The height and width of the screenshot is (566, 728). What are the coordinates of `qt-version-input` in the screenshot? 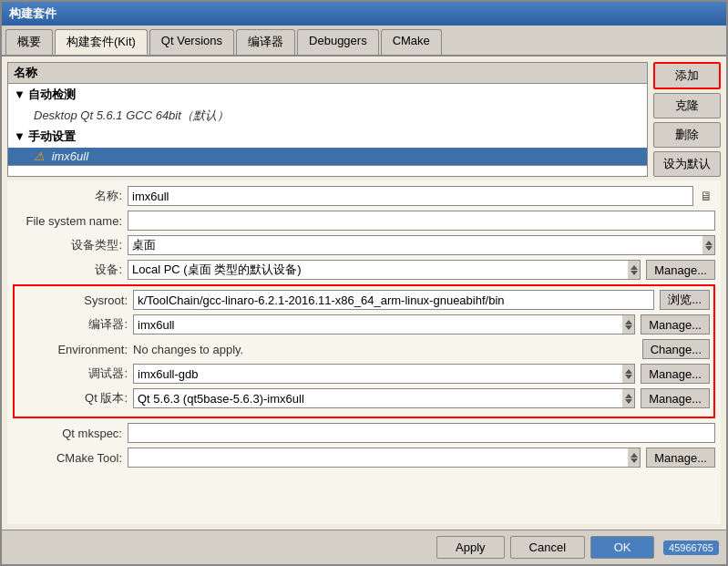 It's located at (377, 398).